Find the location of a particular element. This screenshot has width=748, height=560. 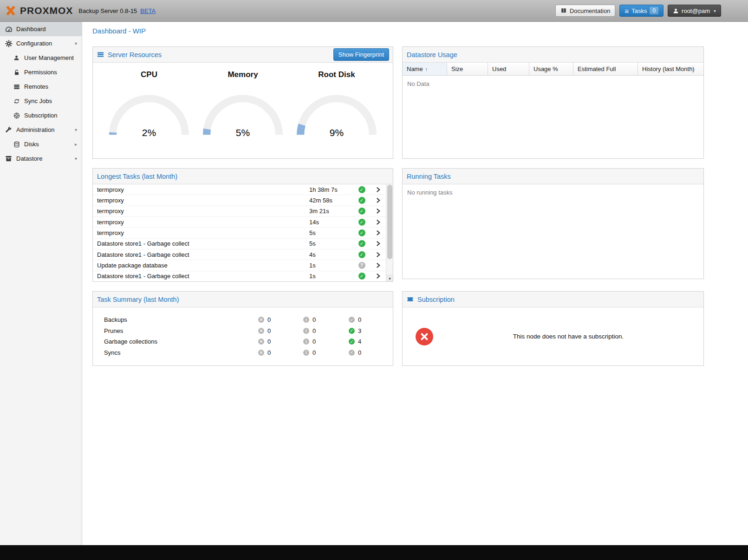

gears-icon is located at coordinates (8, 44).